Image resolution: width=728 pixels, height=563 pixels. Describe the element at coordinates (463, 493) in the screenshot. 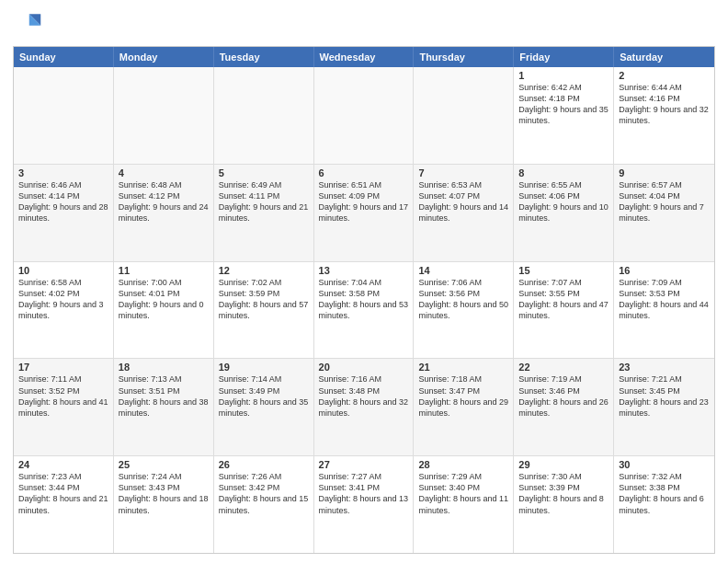

I see `day-info: Sunrise: 7:29 AM Sunset: 3:40 PM Dayligh…` at that location.